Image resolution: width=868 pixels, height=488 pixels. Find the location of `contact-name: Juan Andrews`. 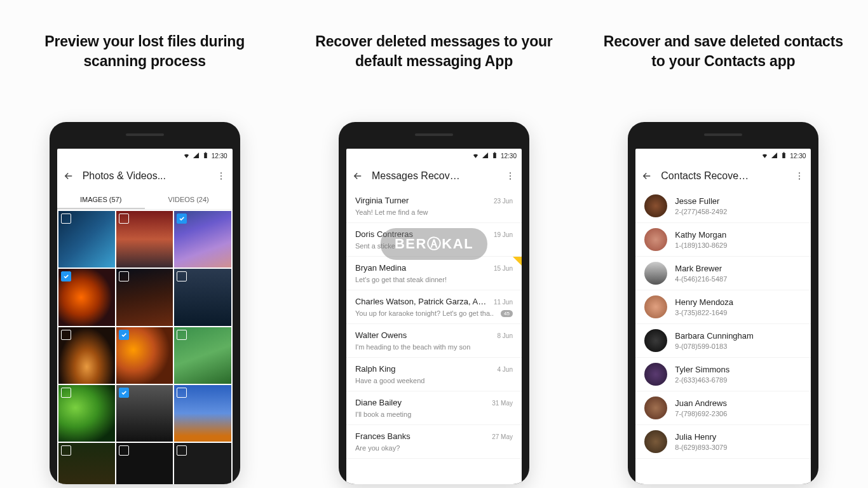

contact-name: Juan Andrews is located at coordinates (738, 403).